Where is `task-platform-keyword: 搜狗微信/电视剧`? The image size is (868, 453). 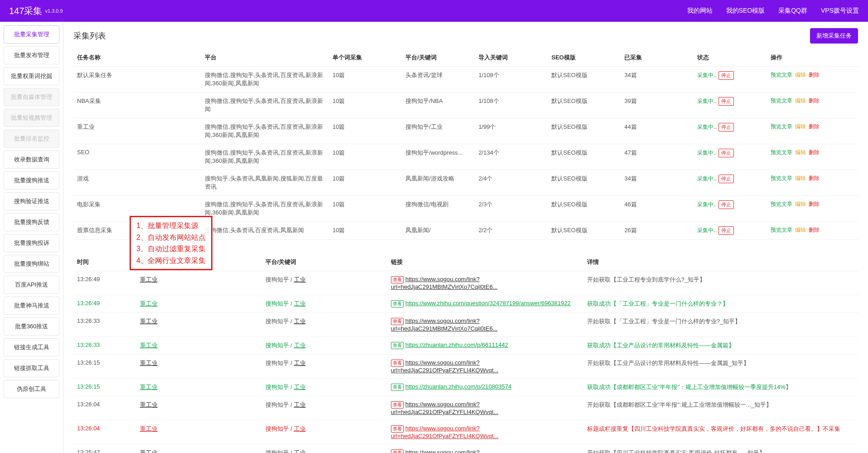 task-platform-keyword: 搜狗微信/电视剧 is located at coordinates (439, 209).